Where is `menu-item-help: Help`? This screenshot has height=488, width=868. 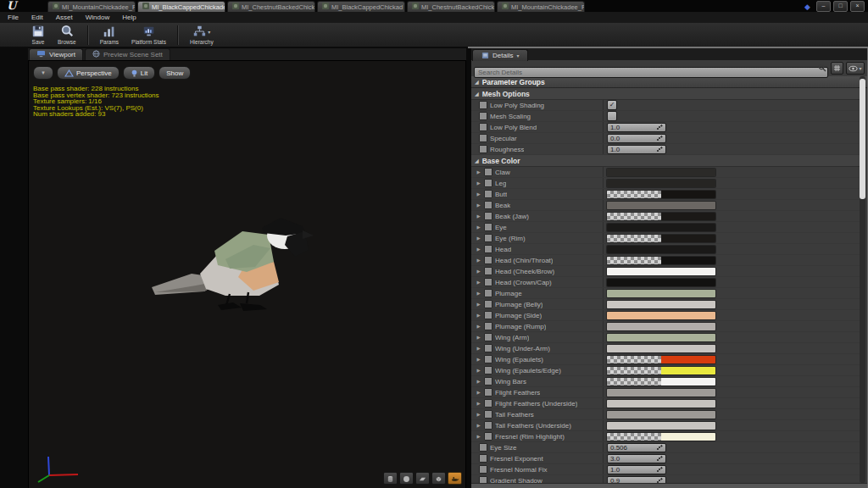
menu-item-help: Help is located at coordinates (129, 17).